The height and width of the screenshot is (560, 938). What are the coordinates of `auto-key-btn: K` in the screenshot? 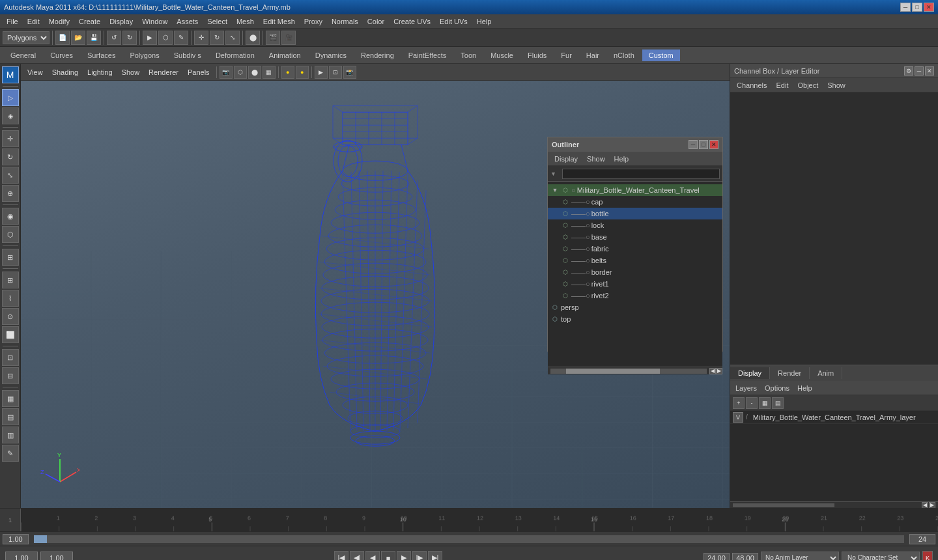 It's located at (928, 556).